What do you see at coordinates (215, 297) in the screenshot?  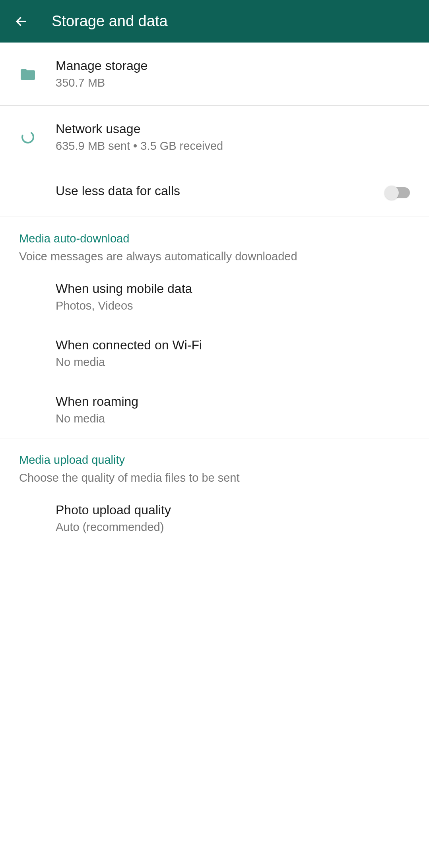 I see `mobile-data-row: When using mobile data Photos, Videos` at bounding box center [215, 297].